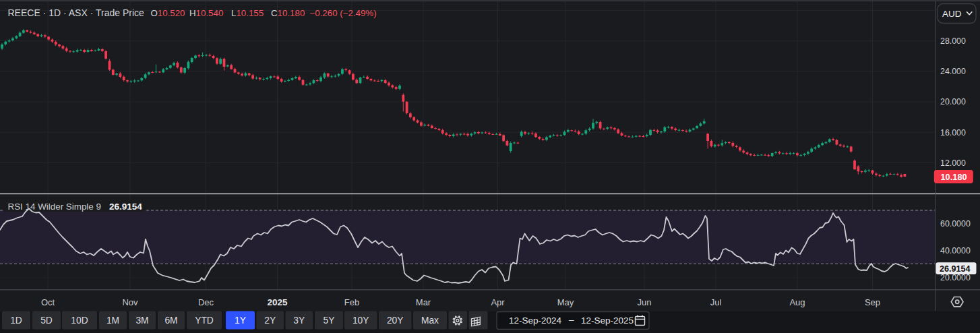  What do you see at coordinates (288, 13) in the screenshot?
I see `svg-text: C10.180` at bounding box center [288, 13].